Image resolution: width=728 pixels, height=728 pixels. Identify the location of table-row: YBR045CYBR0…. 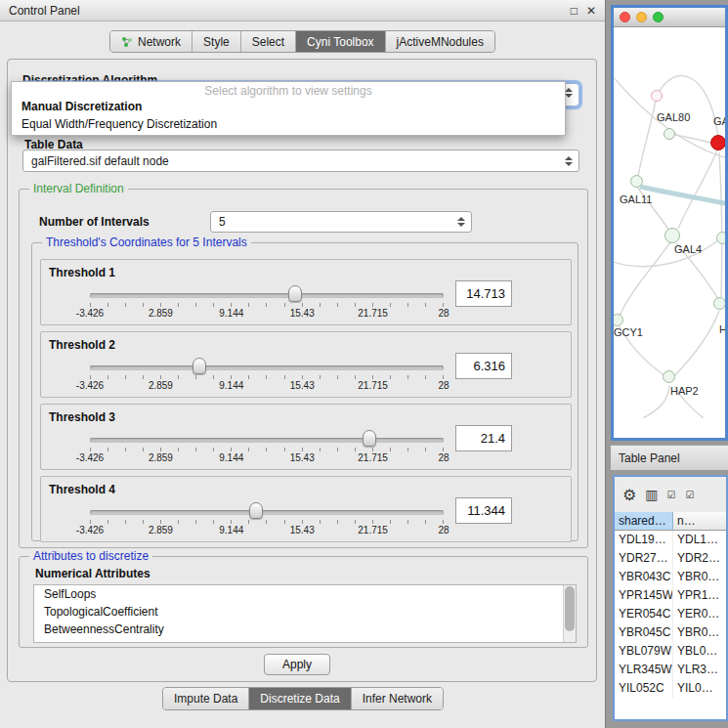
(670, 633).